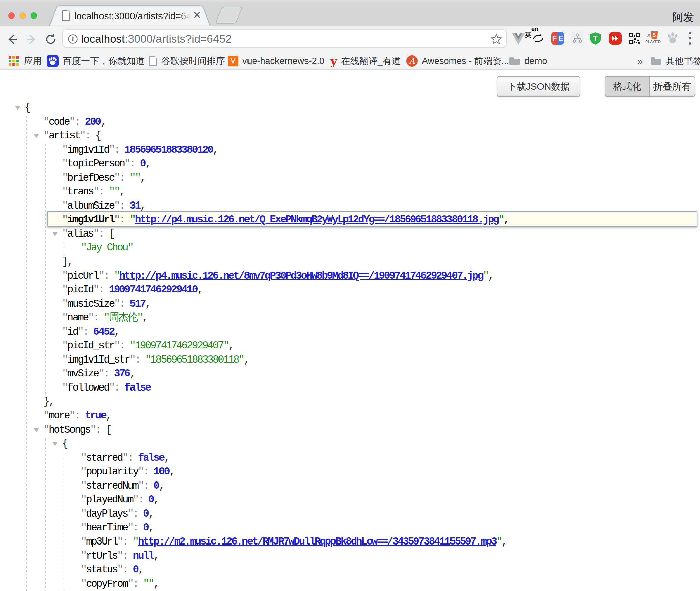 The width and height of the screenshot is (700, 591). I want to click on extension-video-play-icon, so click(615, 38).